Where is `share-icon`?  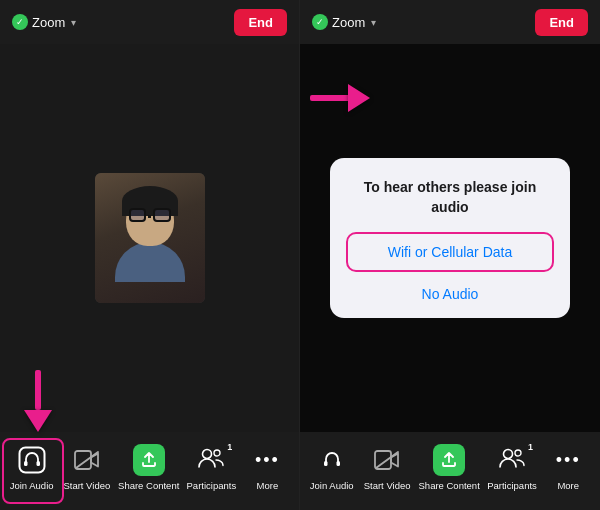
share-icon is located at coordinates (149, 460).